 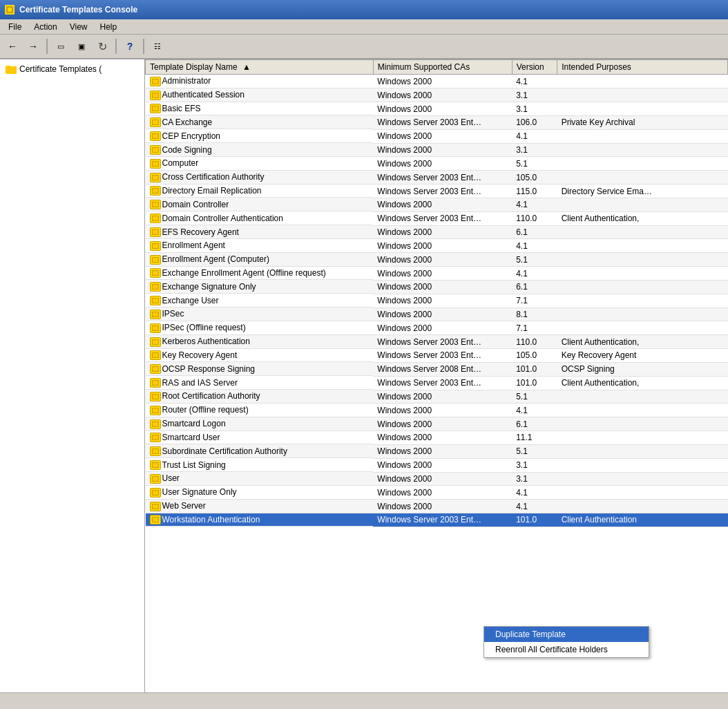 What do you see at coordinates (437, 342) in the screenshot?
I see `table-row: Kerberos AuthenticationWindows Server 20…` at bounding box center [437, 342].